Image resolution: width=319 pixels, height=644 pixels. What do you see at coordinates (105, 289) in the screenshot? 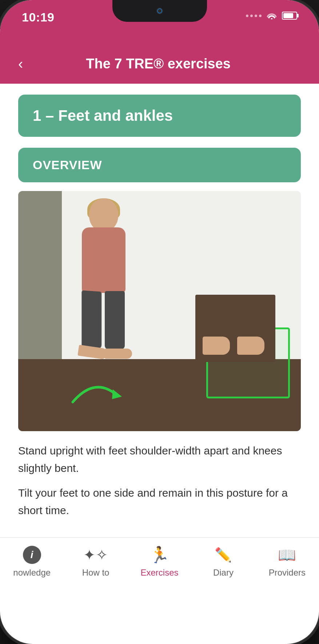
I see `person-figure` at bounding box center [105, 289].